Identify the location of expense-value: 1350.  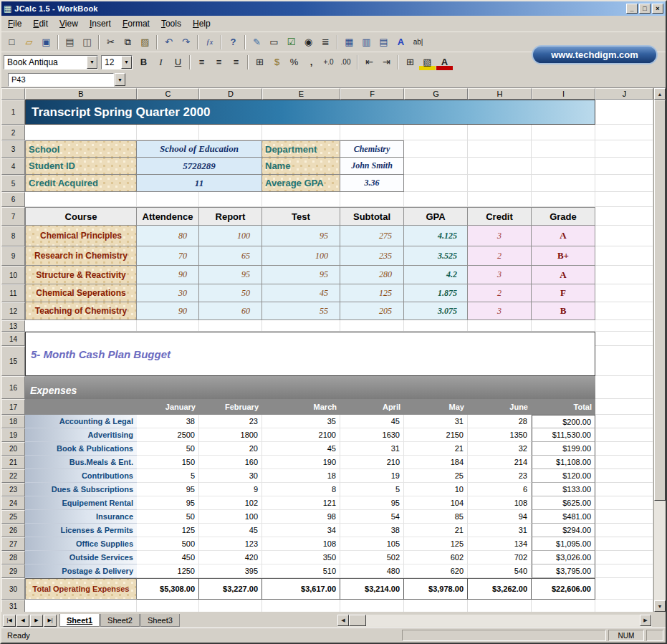
(500, 436).